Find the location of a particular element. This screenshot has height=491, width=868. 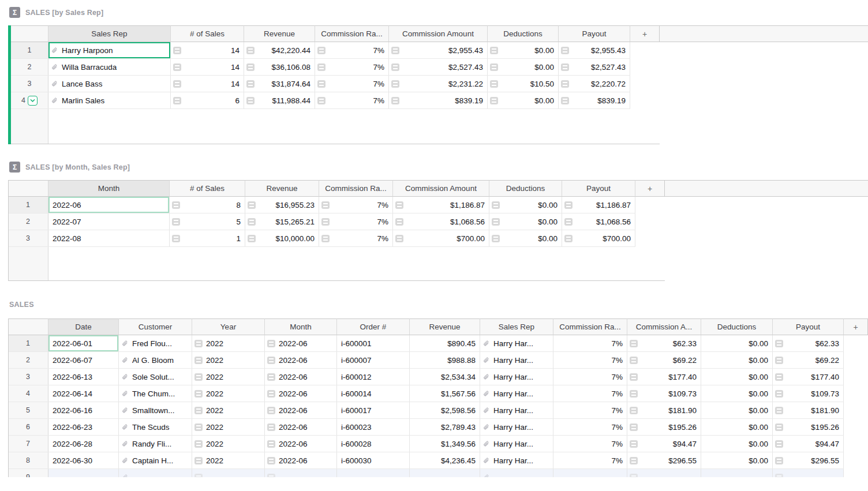

row-number: 8 is located at coordinates (28, 460).